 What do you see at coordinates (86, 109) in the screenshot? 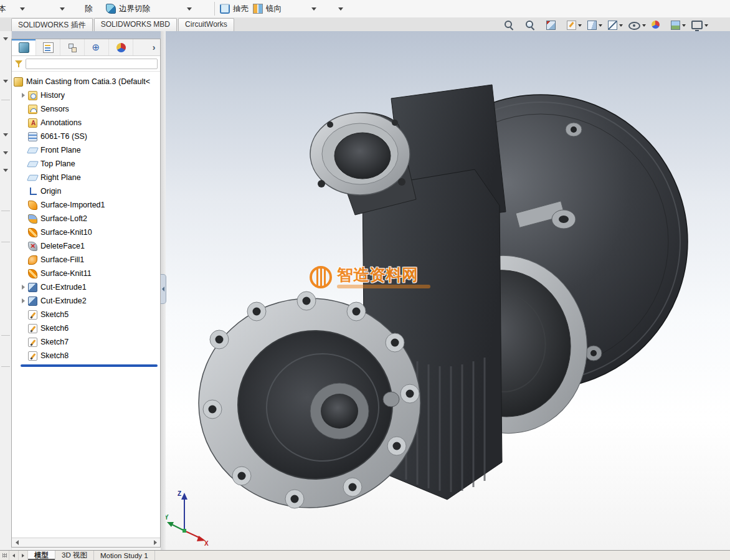
I see `tree-item: Sensors` at bounding box center [86, 109].